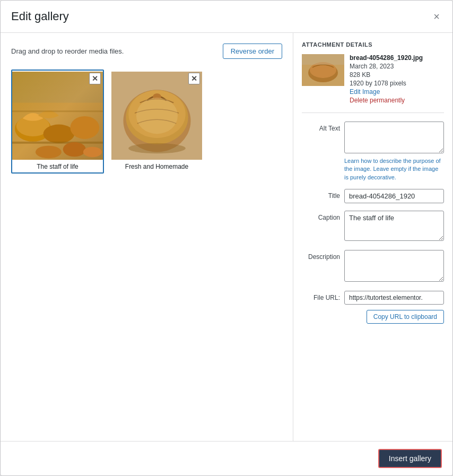 This screenshot has width=453, height=476. Describe the element at coordinates (386, 79) in the screenshot. I see `attachment-meta: bread-4054286_1920.jpg March 28, 2023 82…` at that location.